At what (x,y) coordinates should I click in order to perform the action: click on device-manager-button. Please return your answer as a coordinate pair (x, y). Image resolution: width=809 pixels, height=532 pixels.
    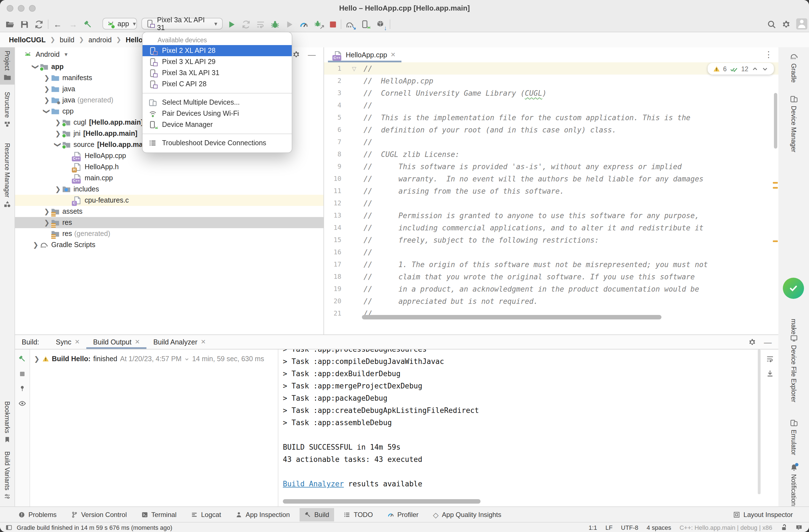
    Looking at the image, I should click on (365, 24).